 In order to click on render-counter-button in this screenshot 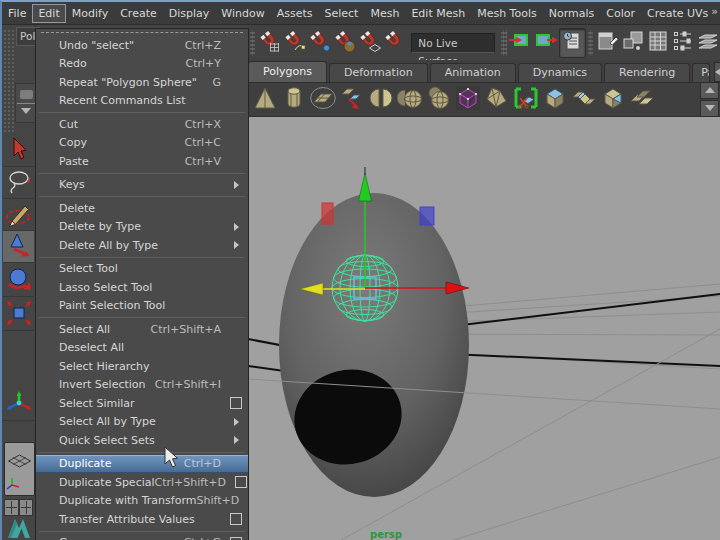, I will do `click(632, 43)`.